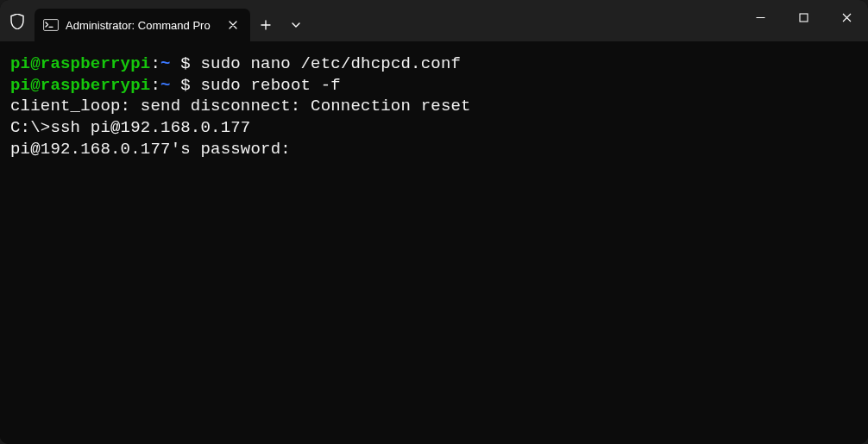  What do you see at coordinates (761, 17) in the screenshot?
I see `minimize-icon` at bounding box center [761, 17].